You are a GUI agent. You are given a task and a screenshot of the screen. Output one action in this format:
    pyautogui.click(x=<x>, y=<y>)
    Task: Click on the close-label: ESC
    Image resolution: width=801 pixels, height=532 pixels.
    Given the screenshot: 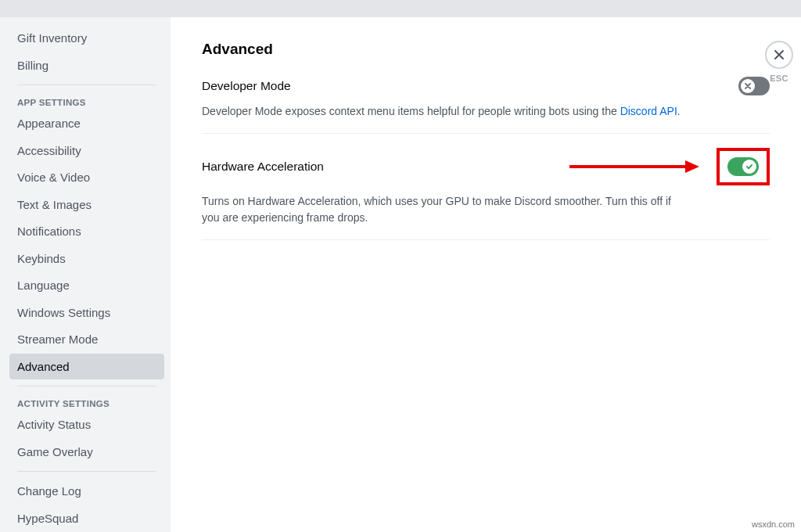 What is the action you would take?
    pyautogui.click(x=779, y=78)
    